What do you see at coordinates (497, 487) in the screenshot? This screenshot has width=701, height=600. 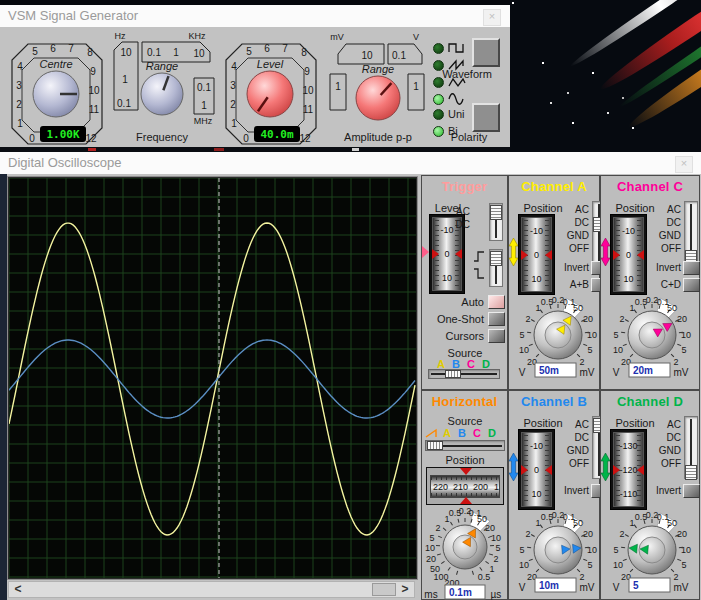 I see `tape-value: 19` at bounding box center [497, 487].